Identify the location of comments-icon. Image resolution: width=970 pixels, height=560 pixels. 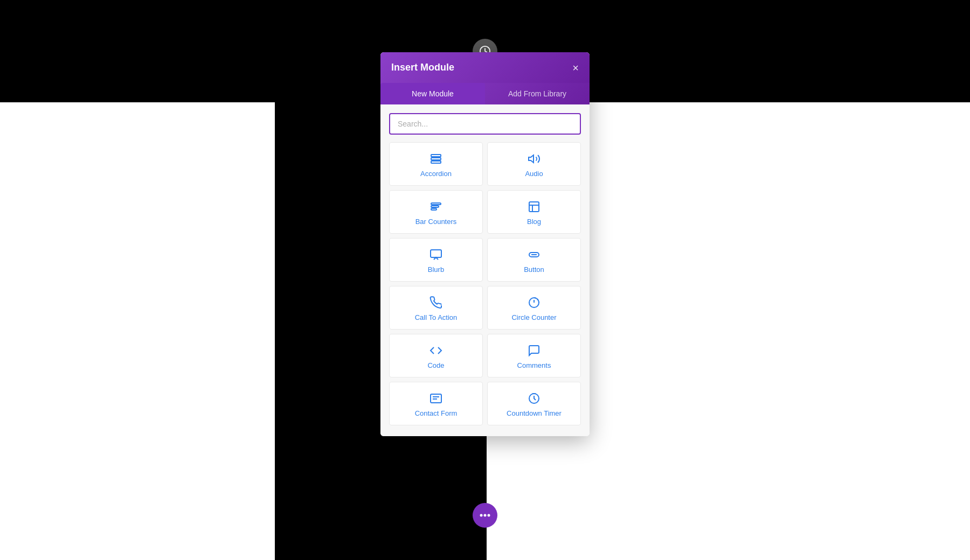
(534, 351).